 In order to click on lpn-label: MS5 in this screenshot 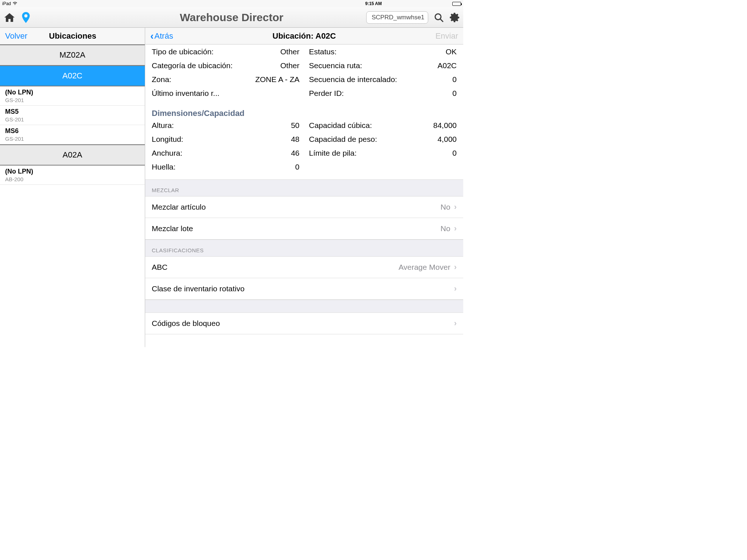, I will do `click(72, 112)`.